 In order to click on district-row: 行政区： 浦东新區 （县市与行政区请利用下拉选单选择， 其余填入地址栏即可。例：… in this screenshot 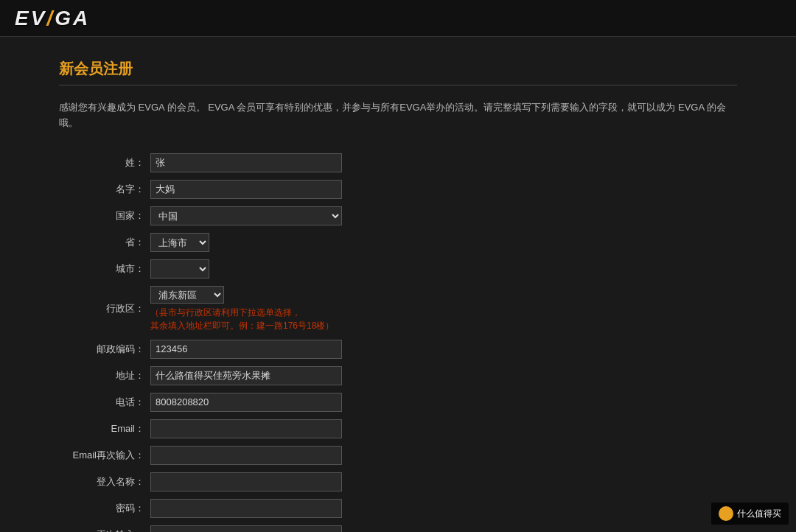, I will do `click(398, 309)`.